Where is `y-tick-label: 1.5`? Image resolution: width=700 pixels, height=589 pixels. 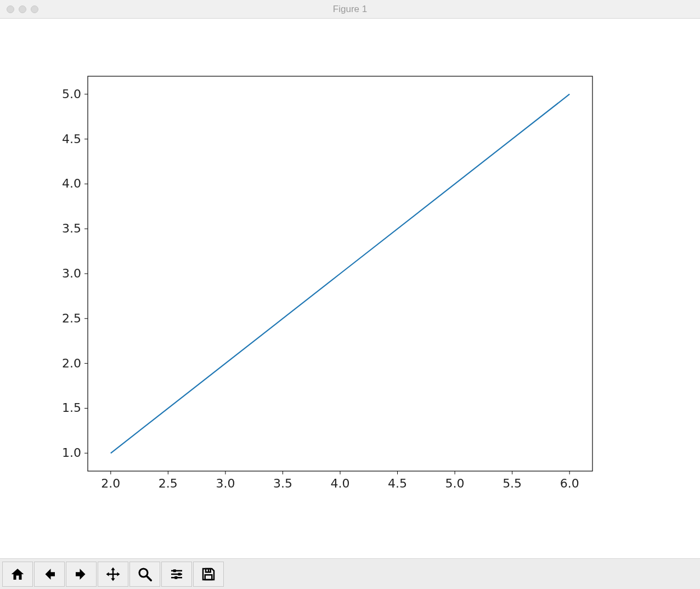 y-tick-label: 1.5 is located at coordinates (71, 408).